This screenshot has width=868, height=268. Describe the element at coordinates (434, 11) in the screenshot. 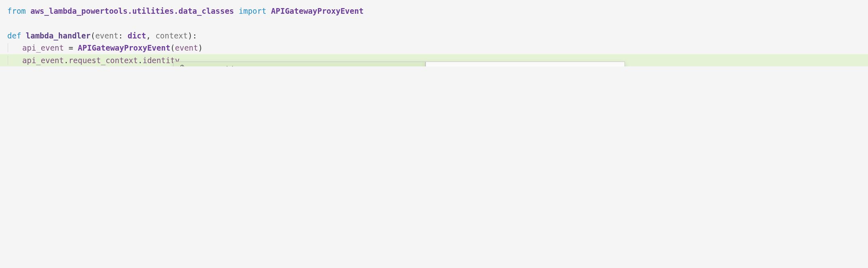

I see `code-line-1: from aws_lambda_powertools.utilities.dat…` at that location.